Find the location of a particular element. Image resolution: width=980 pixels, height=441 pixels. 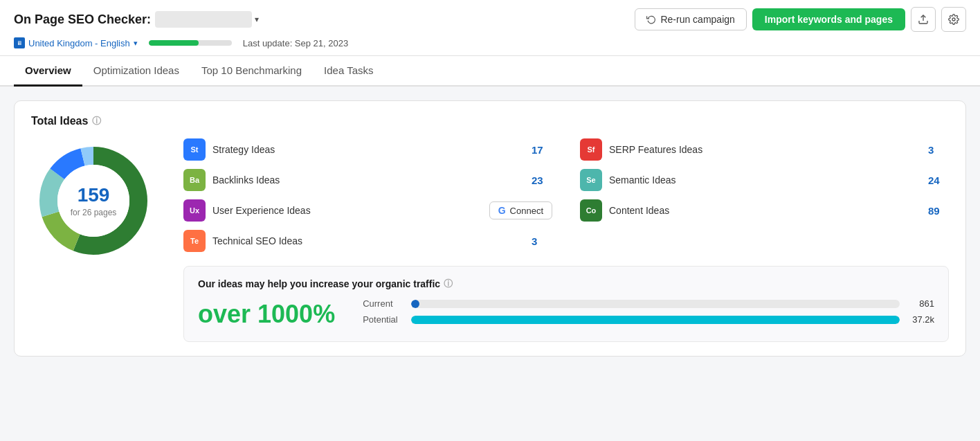

sub-header: 🖥 United Kingdom - English ▾ Last update… is located at coordinates (490, 46).